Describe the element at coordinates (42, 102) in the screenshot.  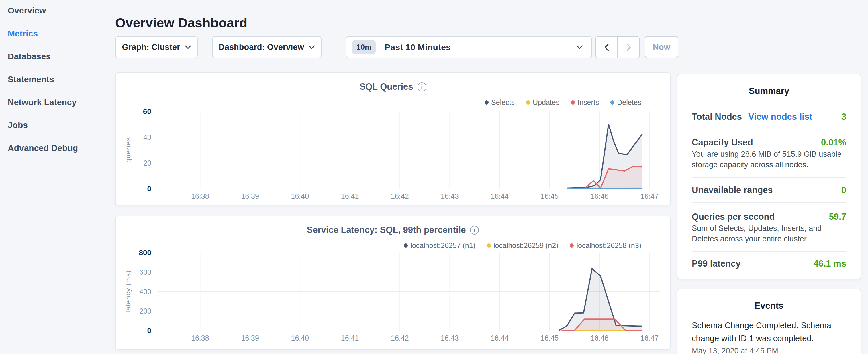
I see `sidebar-item-network-latency: Network Latency` at that location.